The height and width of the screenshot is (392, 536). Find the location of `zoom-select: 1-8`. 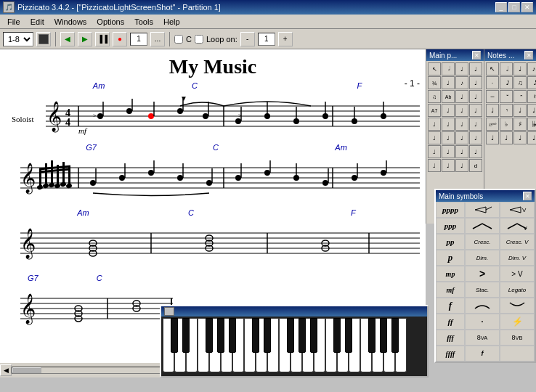

zoom-select: 1-8 is located at coordinates (18, 39).